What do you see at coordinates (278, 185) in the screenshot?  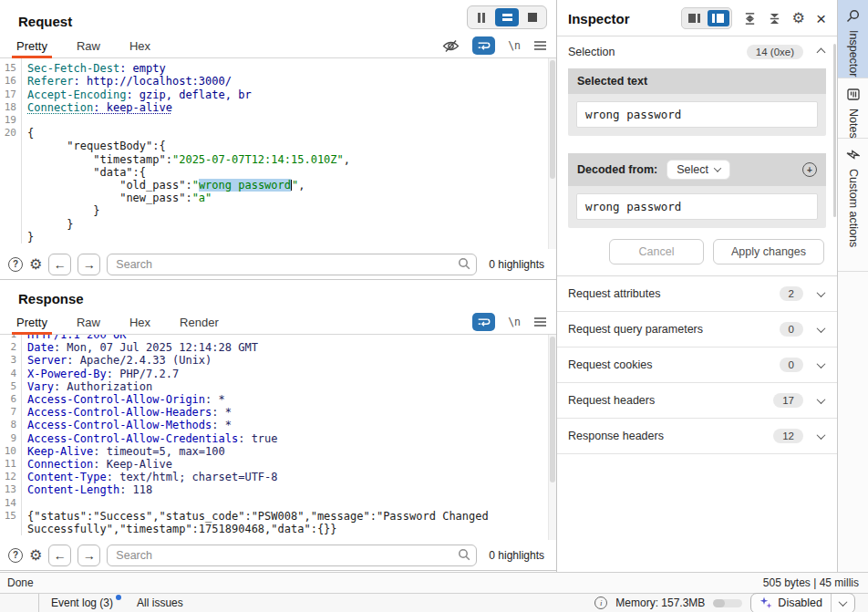 I see `editor-line: "old_pass":"wrong password",` at bounding box center [278, 185].